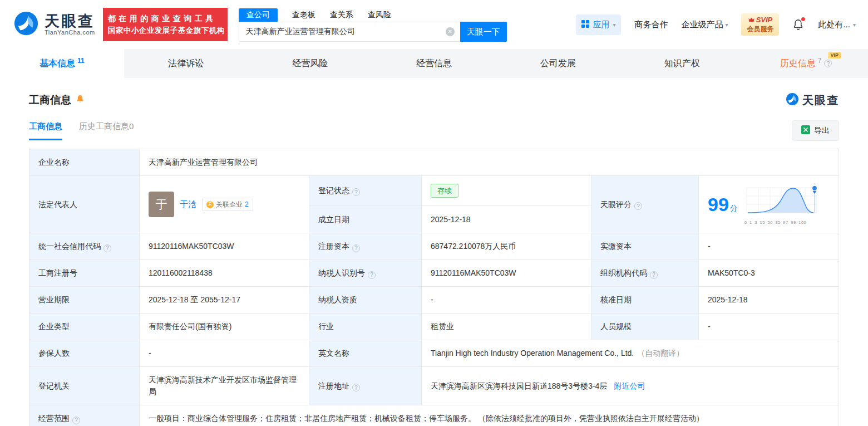 The width and height of the screenshot is (868, 426). What do you see at coordinates (585, 25) in the screenshot?
I see `apps-grid-icon` at bounding box center [585, 25].